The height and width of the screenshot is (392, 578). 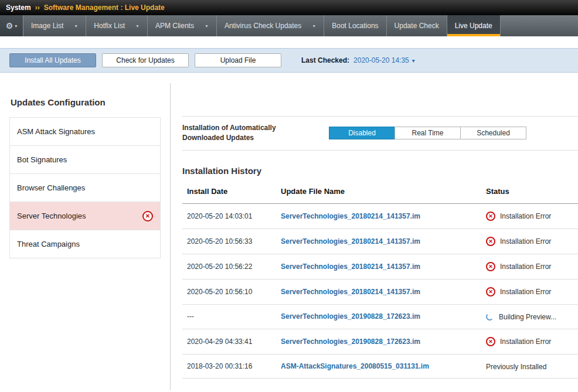 What do you see at coordinates (530, 191) in the screenshot?
I see `column-header-status: Status` at bounding box center [530, 191].